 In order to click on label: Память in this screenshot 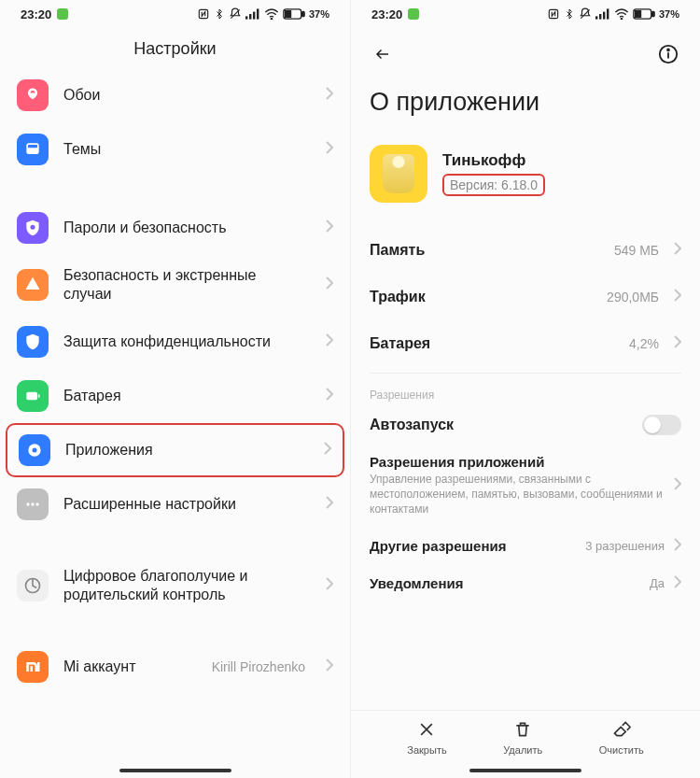, I will do `click(486, 250)`.